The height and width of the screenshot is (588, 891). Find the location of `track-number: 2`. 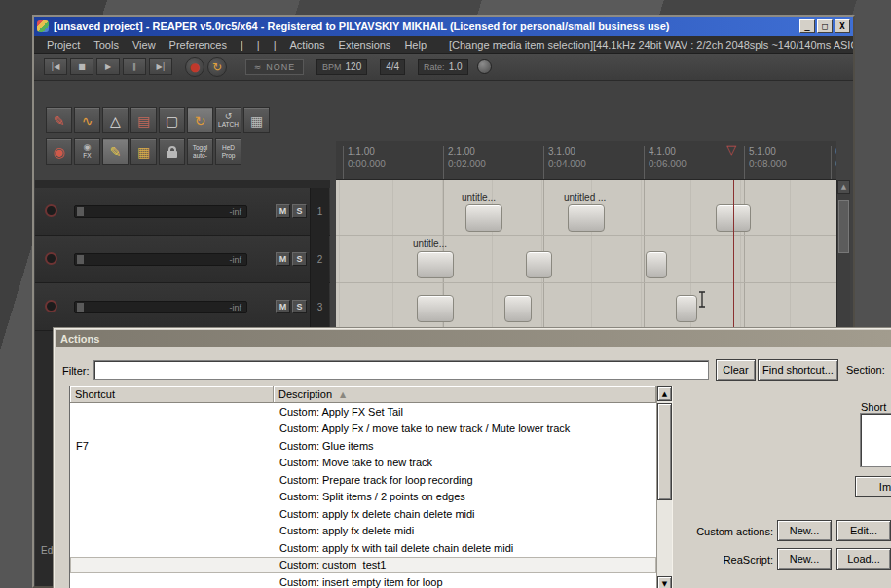

track-number: 2 is located at coordinates (319, 259).